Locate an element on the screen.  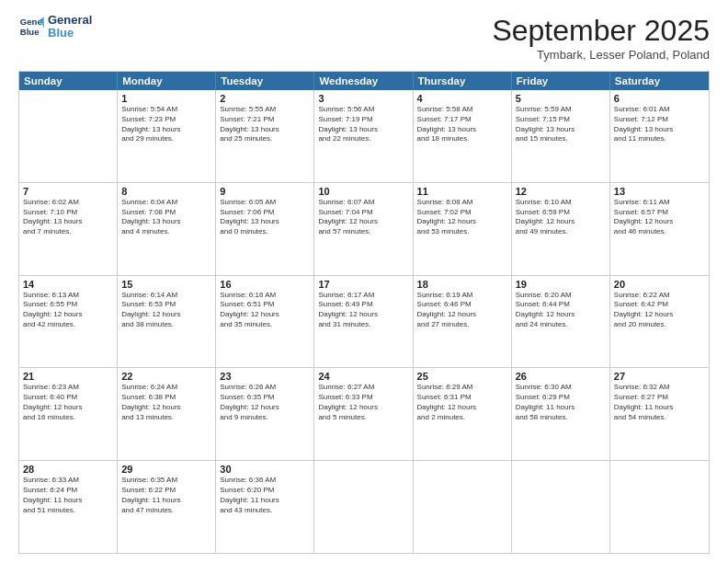
title-block: September 2025 Tymbark, Lesser Poland, P… is located at coordinates (601, 38).